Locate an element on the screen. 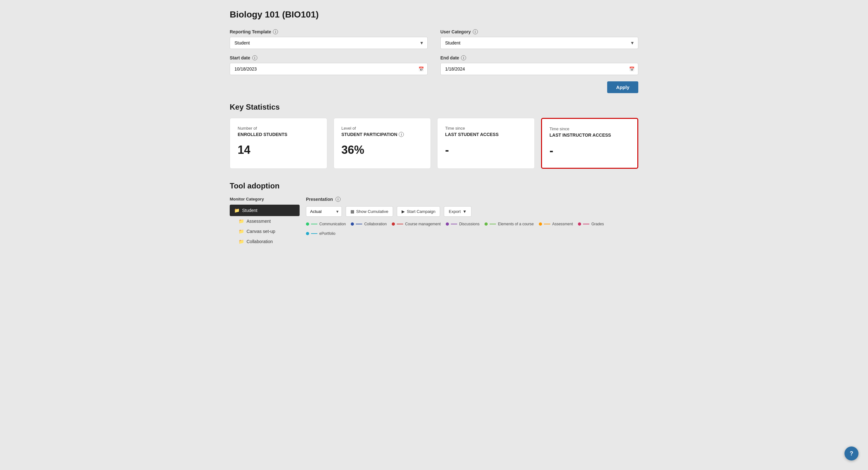  start-date-group: Start date i 📅 is located at coordinates (329, 65).